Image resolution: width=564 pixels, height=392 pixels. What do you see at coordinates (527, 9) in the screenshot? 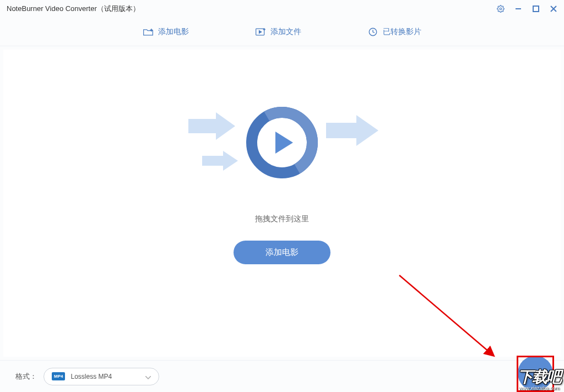
I see `titlebar-controls` at bounding box center [527, 9].